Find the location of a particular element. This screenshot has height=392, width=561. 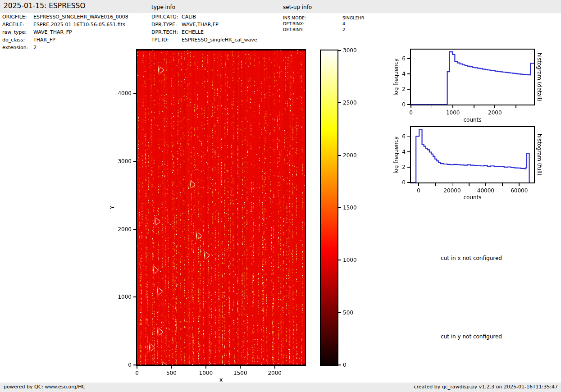

info-value: ECHELLE is located at coordinates (193, 32).